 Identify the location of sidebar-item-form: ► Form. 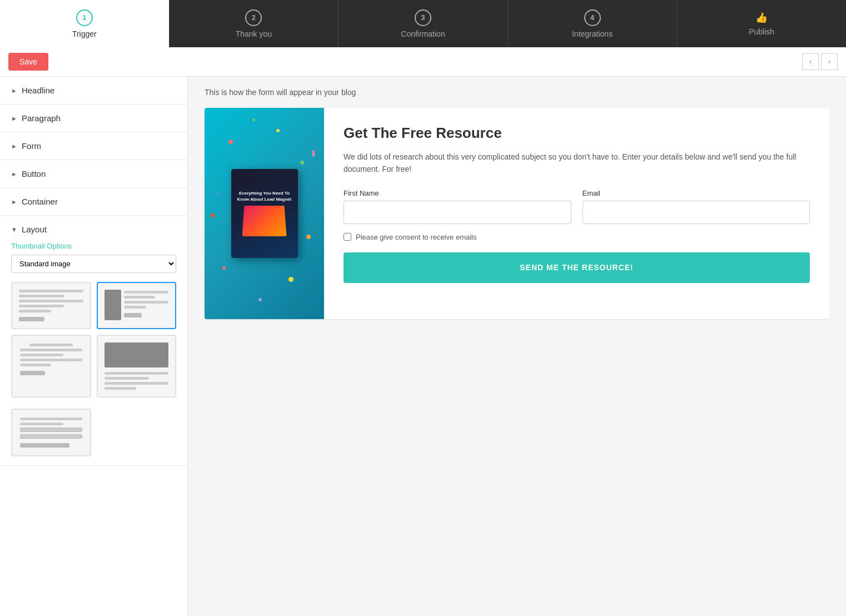
(93, 146).